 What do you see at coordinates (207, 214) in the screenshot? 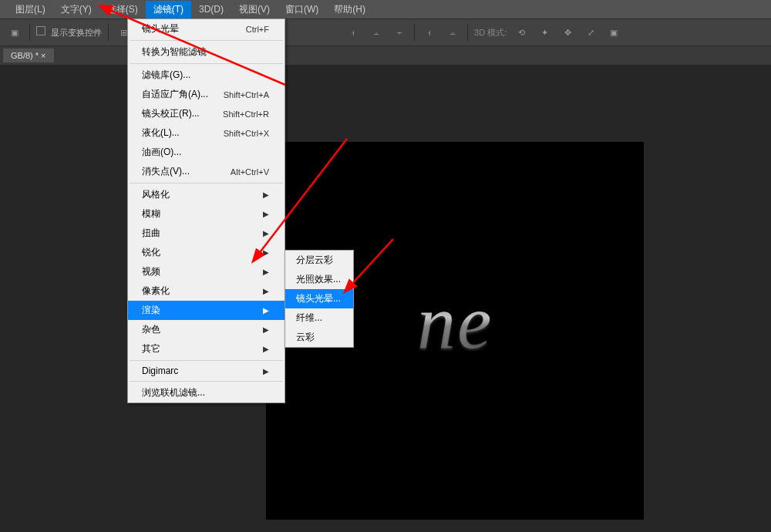
I see `menu-blur: 模糊▶` at bounding box center [207, 214].